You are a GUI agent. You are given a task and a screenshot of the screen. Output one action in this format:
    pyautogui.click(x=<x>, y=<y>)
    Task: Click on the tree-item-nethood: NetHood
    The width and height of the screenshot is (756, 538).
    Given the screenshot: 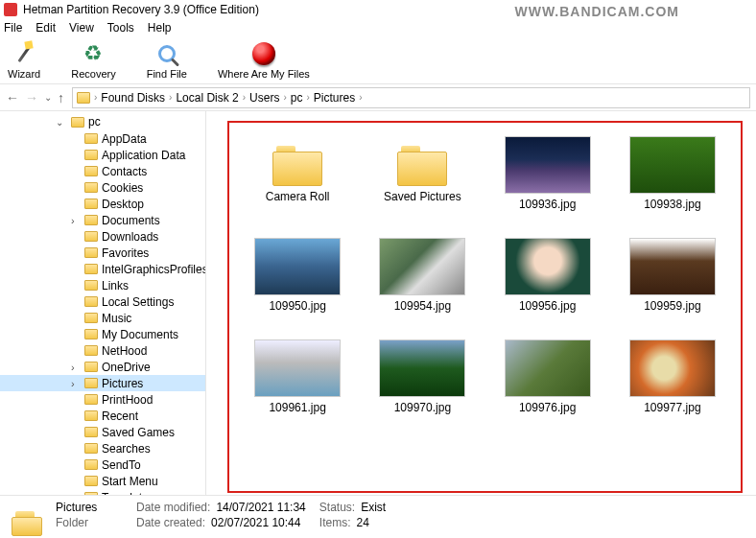 What is the action you would take?
    pyautogui.click(x=103, y=351)
    